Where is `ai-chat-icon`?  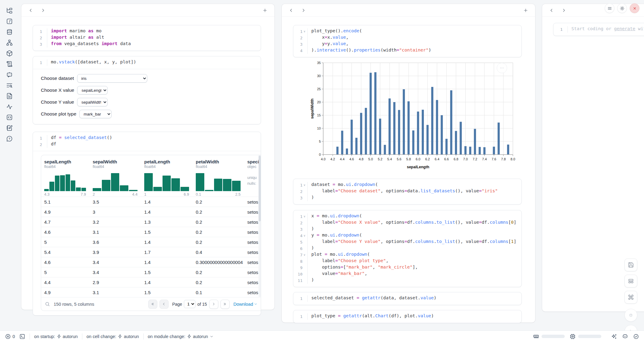 ai-chat-icon is located at coordinates (9, 75).